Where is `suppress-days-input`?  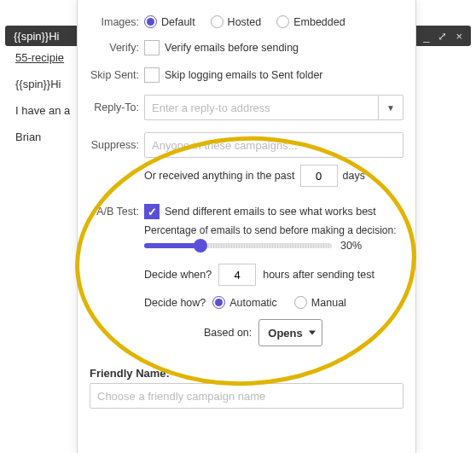 suppress-days-input is located at coordinates (319, 176).